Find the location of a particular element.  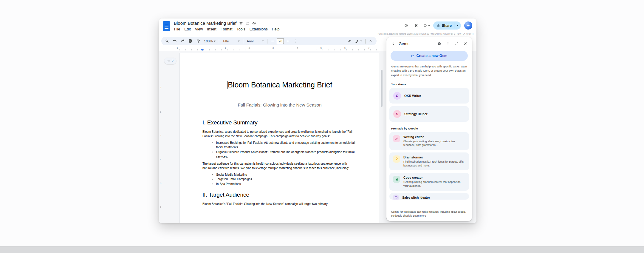

gem-card-title: Copy creator is located at coordinates (434, 178).